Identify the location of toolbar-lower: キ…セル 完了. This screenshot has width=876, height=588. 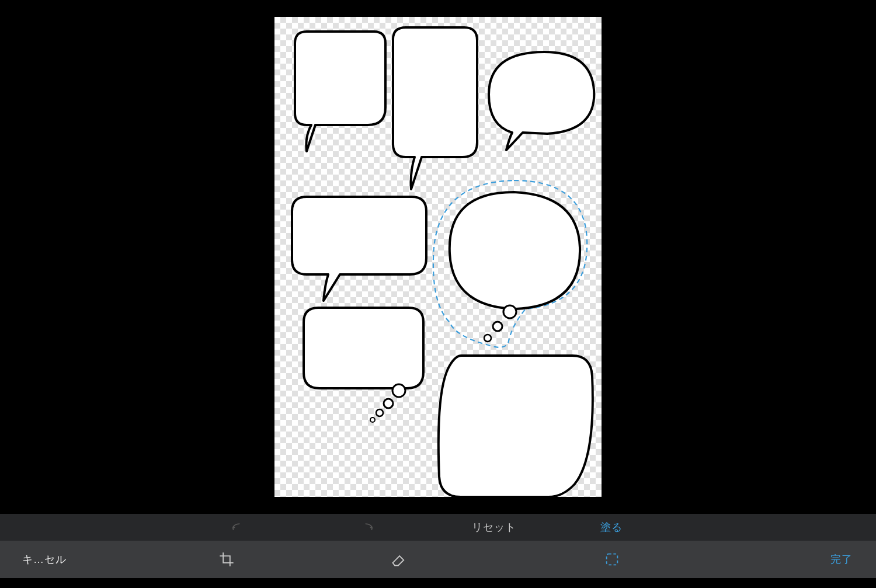
(438, 559).